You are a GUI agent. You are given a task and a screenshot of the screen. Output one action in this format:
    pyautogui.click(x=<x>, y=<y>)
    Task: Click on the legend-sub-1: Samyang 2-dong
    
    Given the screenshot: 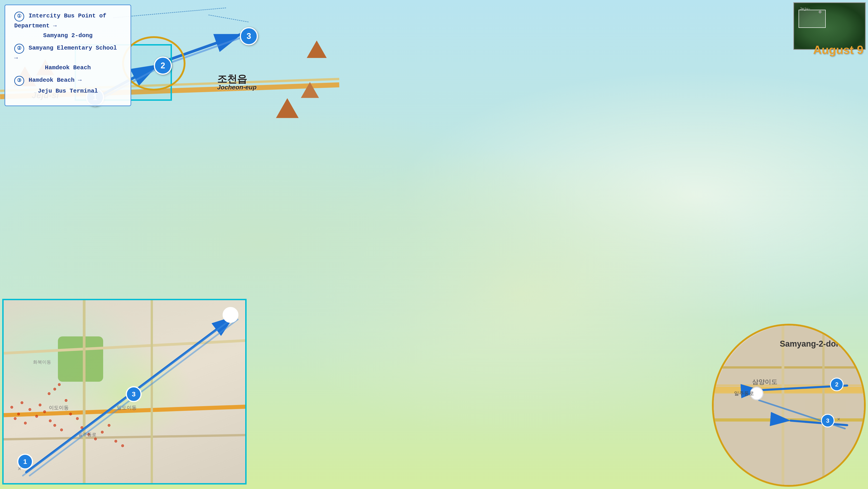 What is the action you would take?
    pyautogui.click(x=68, y=36)
    